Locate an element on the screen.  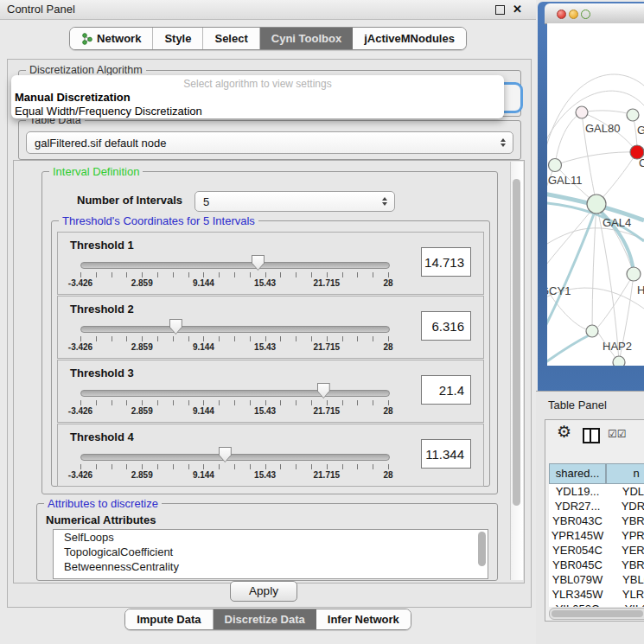
table-data-combobox: galFiltered.sif default node is located at coordinates (270, 143).